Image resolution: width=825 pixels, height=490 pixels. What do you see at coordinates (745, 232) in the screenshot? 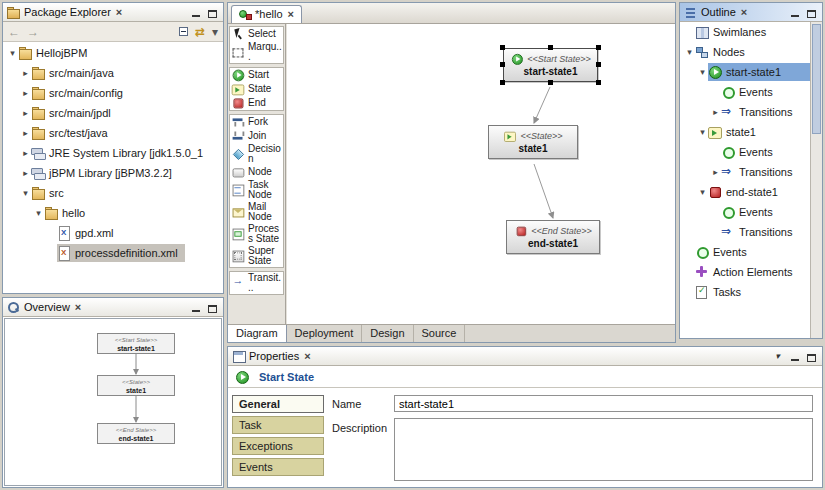
I see `tree-row: Transitions` at bounding box center [745, 232].